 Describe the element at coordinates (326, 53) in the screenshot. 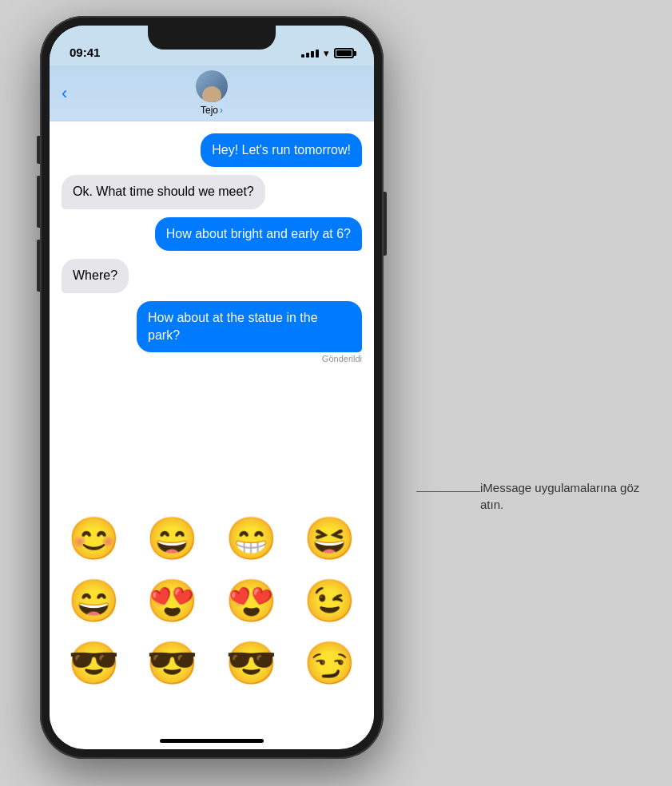

I see `wifi-icon: ▾` at that location.